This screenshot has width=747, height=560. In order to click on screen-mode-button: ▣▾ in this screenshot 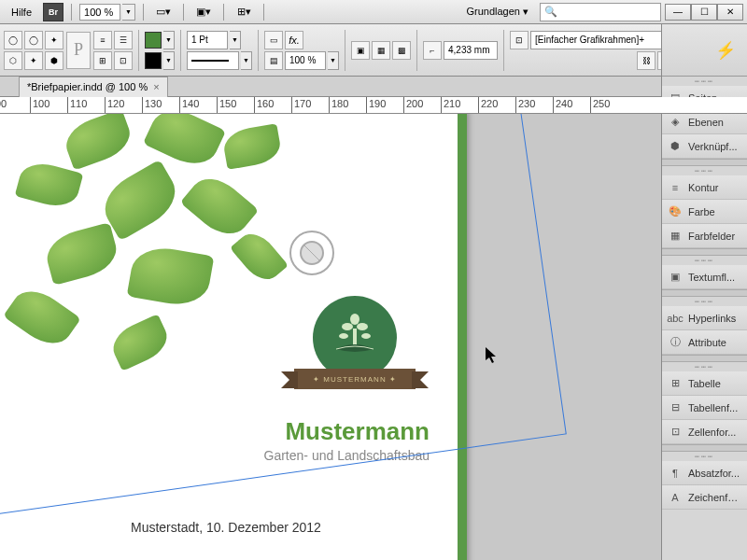, I will do `click(204, 12)`.